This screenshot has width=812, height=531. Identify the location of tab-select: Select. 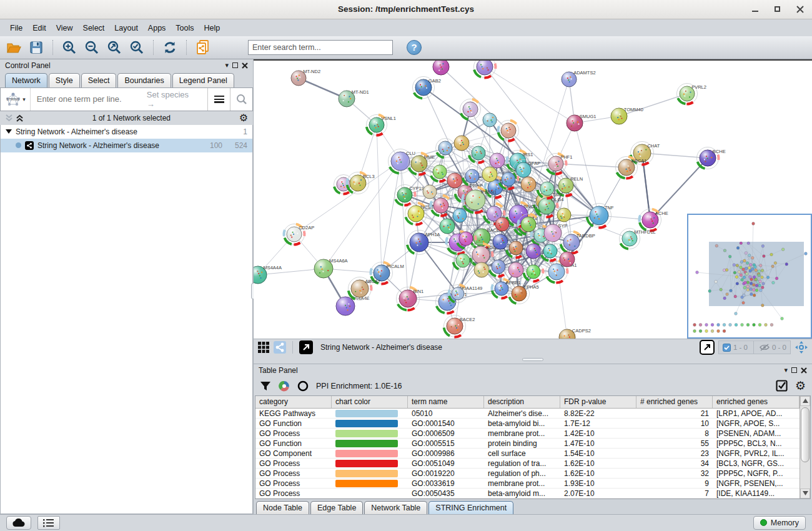
(99, 80).